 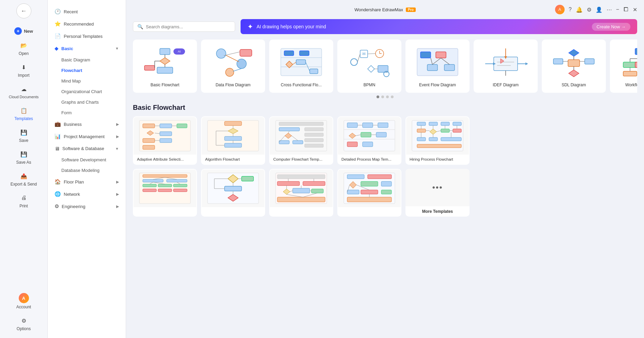 I want to click on sidebar-item-templates: 📋 Templates, so click(x=24, y=114).